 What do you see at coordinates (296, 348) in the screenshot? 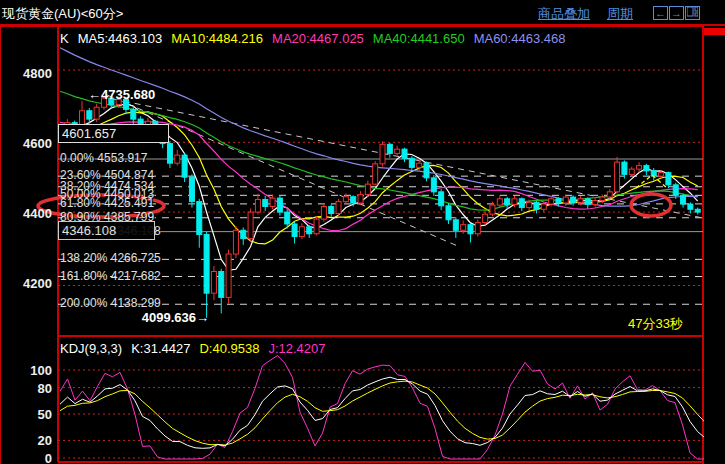
I see `kdj-readout-item: J:12.4207` at bounding box center [296, 348].